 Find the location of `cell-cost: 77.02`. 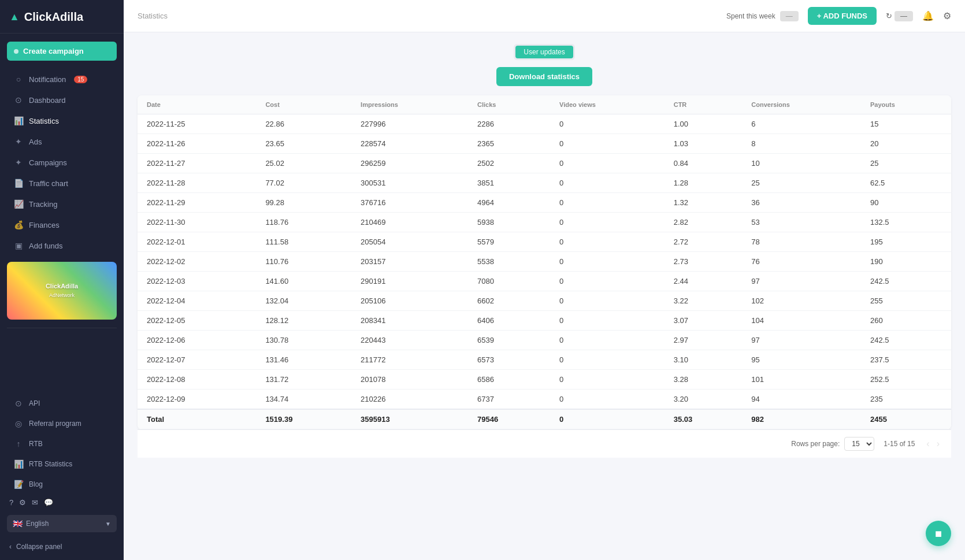

cell-cost: 77.02 is located at coordinates (304, 183).